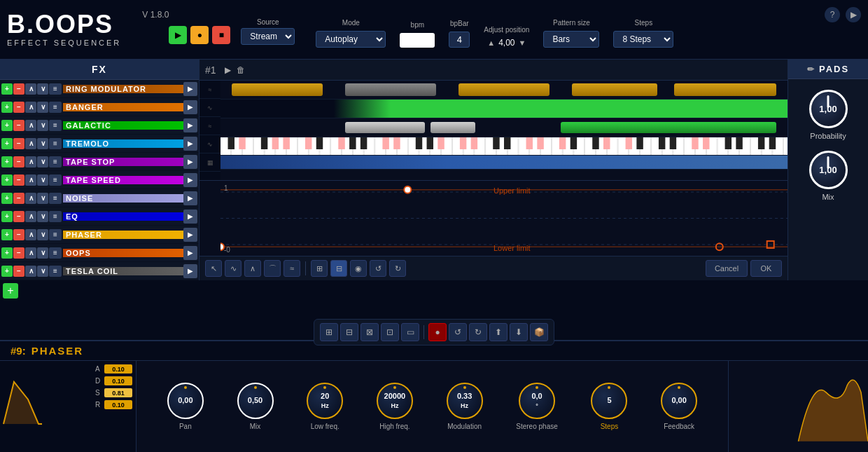 The height and width of the screenshot is (452, 868). I want to click on seq-tool-redo: ↻, so click(478, 332).